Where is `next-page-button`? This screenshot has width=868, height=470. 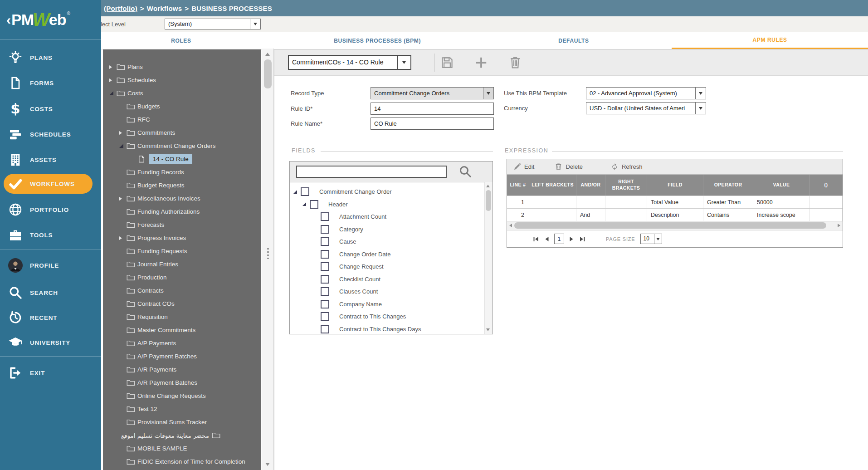 next-page-button is located at coordinates (571, 239).